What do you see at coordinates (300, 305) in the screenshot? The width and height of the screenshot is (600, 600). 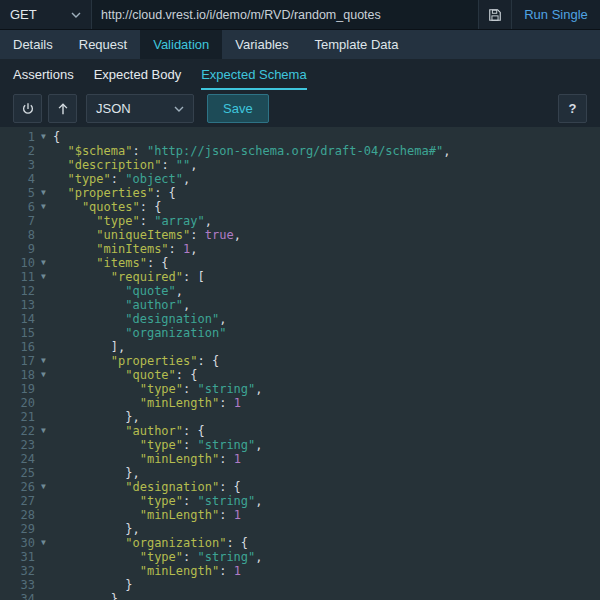 I see `editor-line: 13 "author",` at bounding box center [300, 305].